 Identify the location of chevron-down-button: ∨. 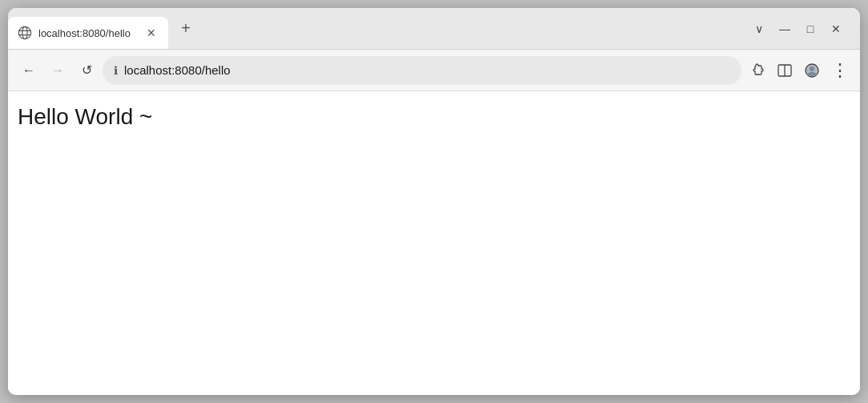
(759, 29).